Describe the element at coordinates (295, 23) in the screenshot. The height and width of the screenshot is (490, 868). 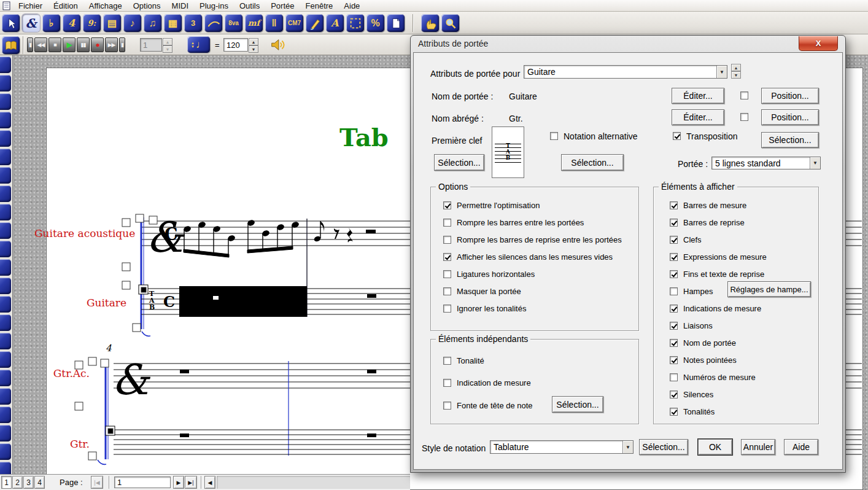
I see `chord-tool-button: CM7` at that location.